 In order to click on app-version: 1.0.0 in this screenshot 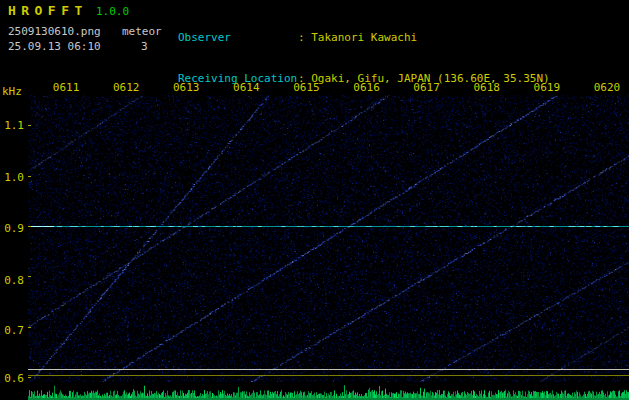, I will do `click(112, 12)`.